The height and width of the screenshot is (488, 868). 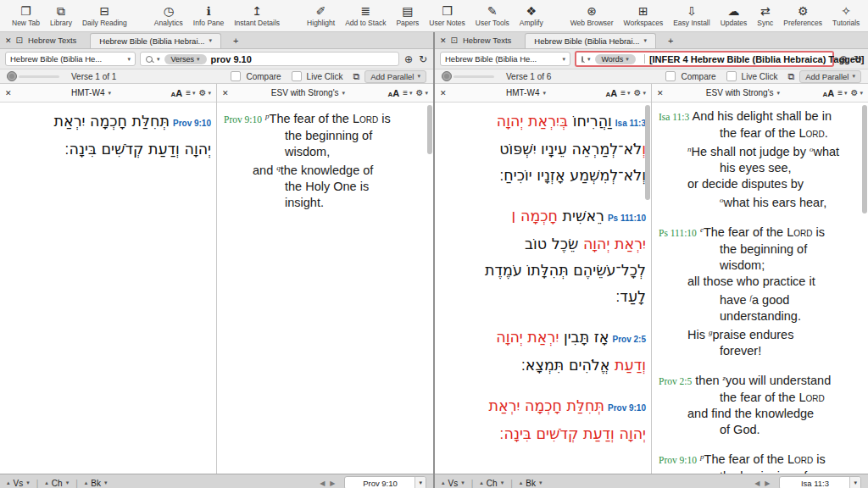 I want to click on web-browser-button: ⊛Web Browser, so click(x=592, y=15).